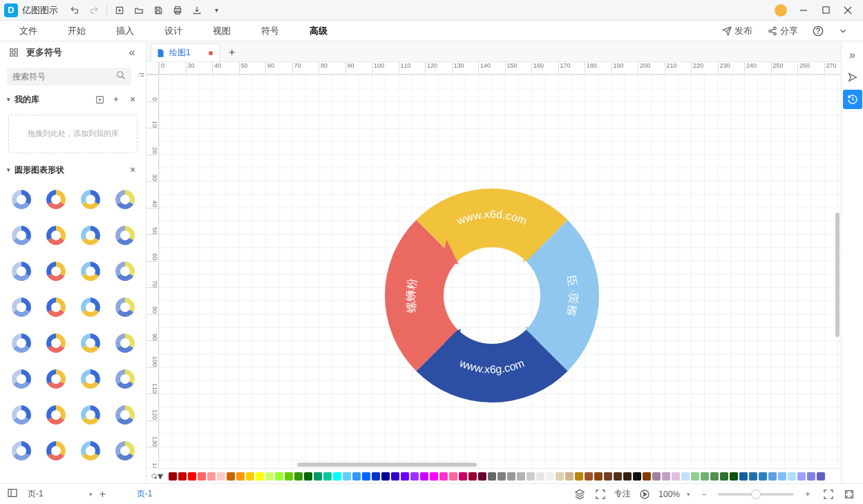 Image resolution: width=863 pixels, height=504 pixels. Describe the element at coordinates (73, 170) in the screenshot. I see `shapes-section-header: ▾ 圆形图表形状 ×` at that location.